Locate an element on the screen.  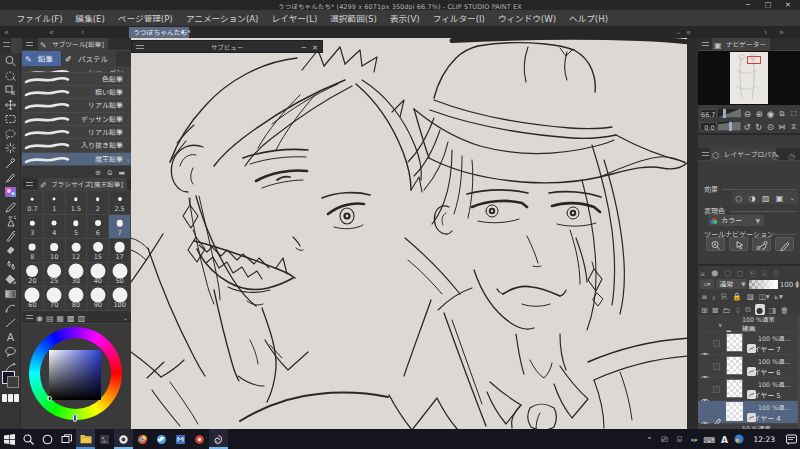
taskbar-taskview-icon is located at coordinates (66, 439).